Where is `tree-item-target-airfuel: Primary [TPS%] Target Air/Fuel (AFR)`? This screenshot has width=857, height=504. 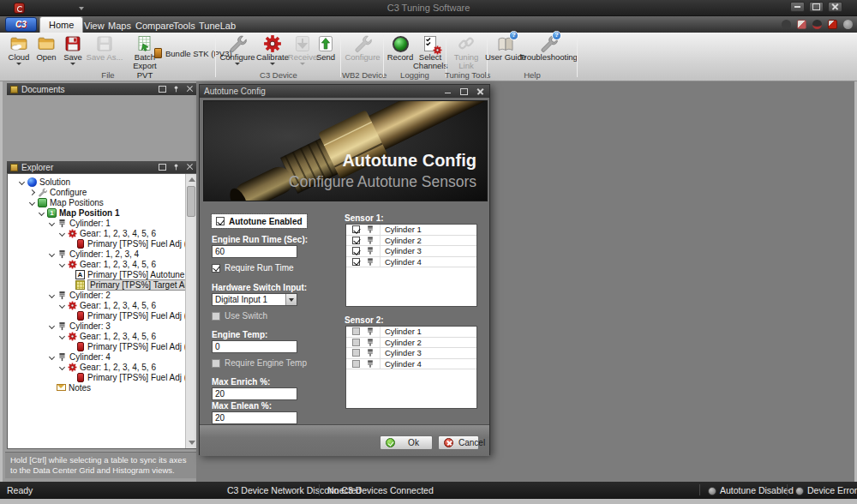
tree-item-target-airfuel: Primary [TPS%] Target Air/Fuel (AFR) is located at coordinates (102, 285).